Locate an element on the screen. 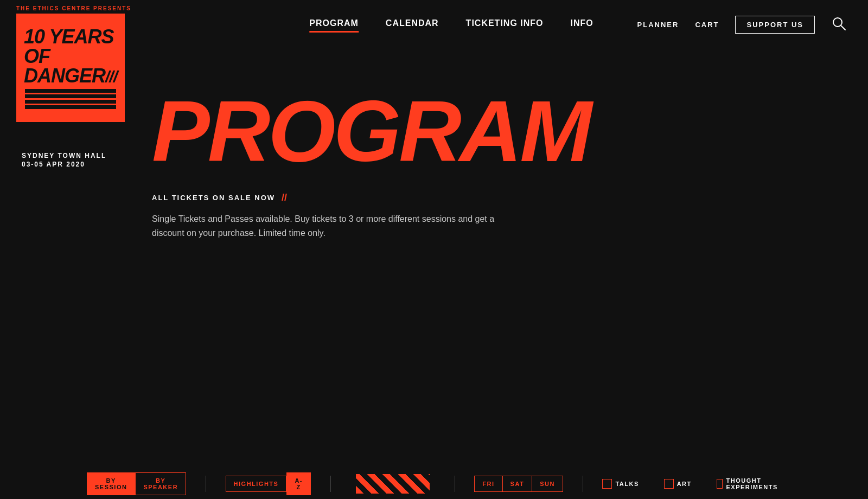  presents-text: THE ETHICS CENTRE PRESENTS is located at coordinates (74, 9).